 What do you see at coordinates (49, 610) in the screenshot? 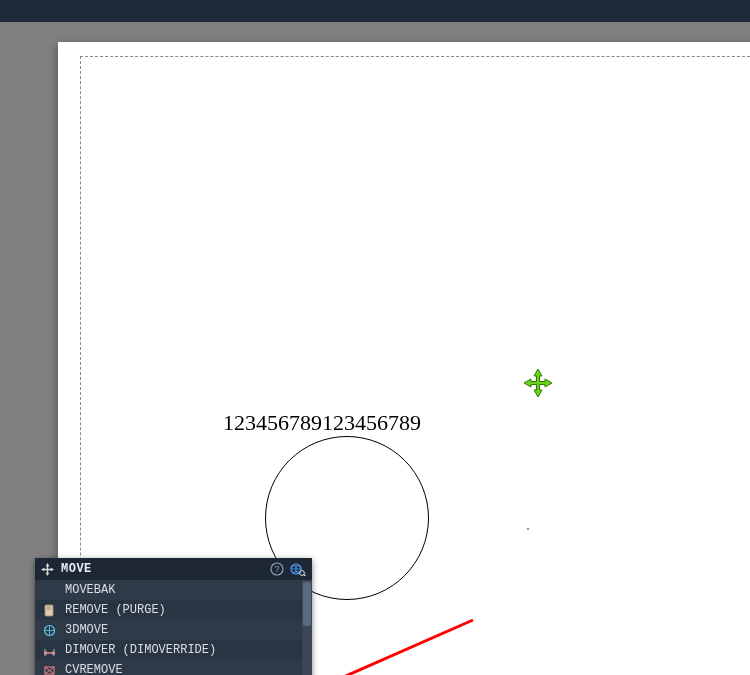
I see `purge-icon` at bounding box center [49, 610].